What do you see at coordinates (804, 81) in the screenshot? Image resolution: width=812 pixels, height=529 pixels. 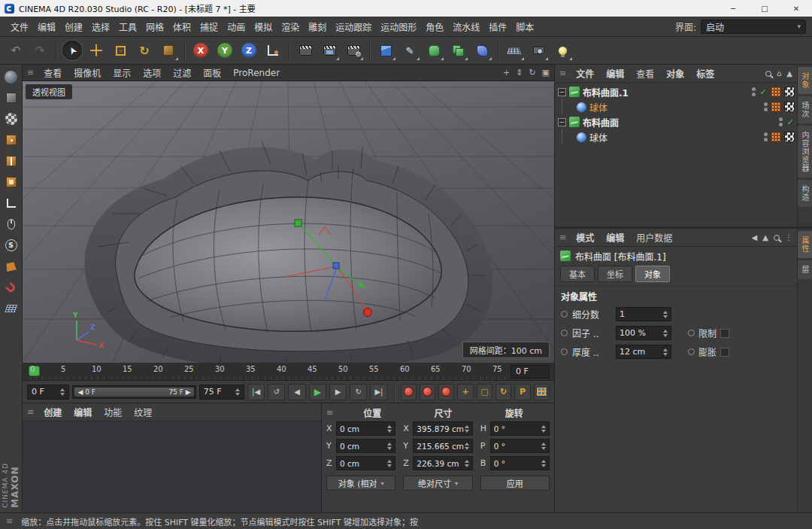 I see `tab-objects: 对象` at bounding box center [804, 81].